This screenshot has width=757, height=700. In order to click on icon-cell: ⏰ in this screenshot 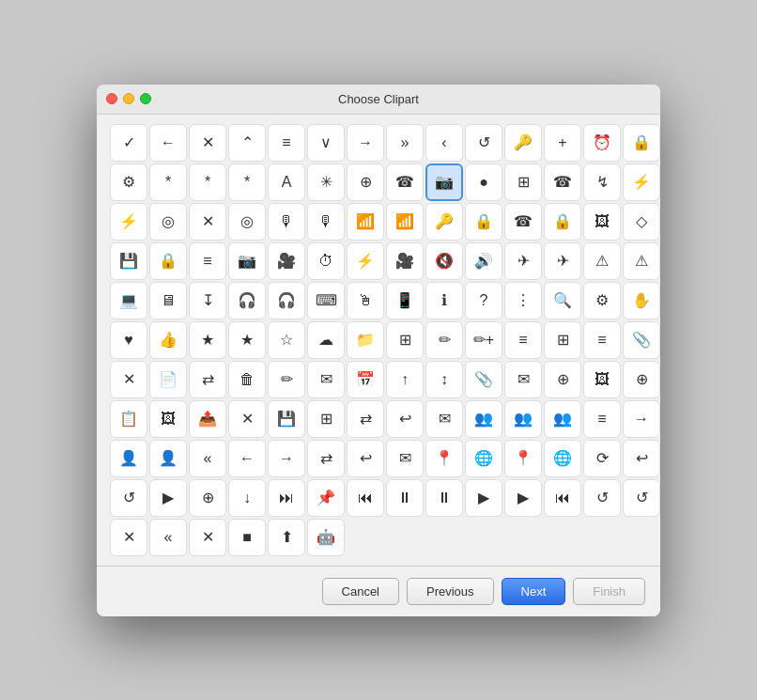, I will do `click(602, 143)`.